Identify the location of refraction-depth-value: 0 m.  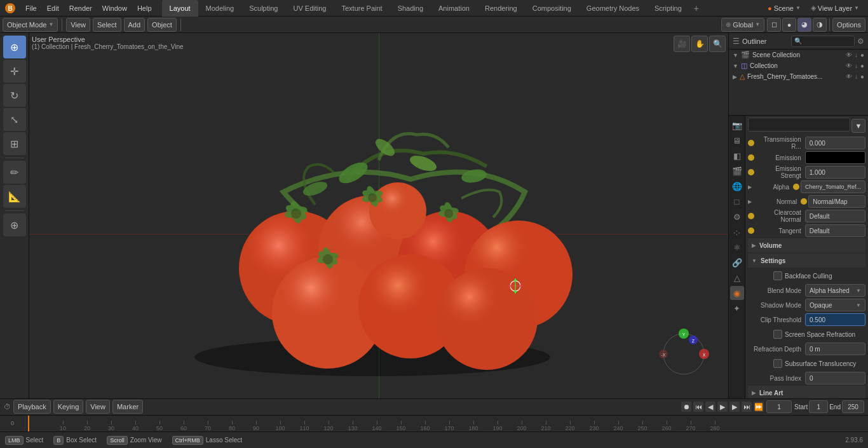
(835, 349).